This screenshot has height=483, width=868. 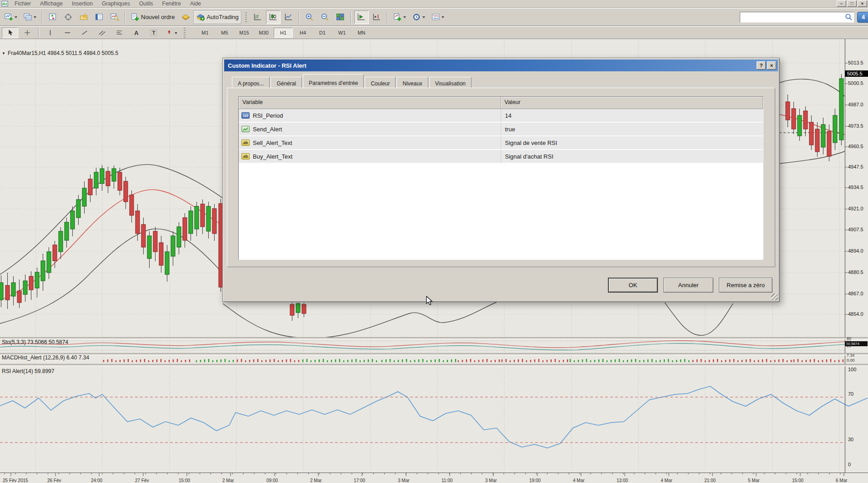 I want to click on metaeditor-button, so click(x=186, y=17).